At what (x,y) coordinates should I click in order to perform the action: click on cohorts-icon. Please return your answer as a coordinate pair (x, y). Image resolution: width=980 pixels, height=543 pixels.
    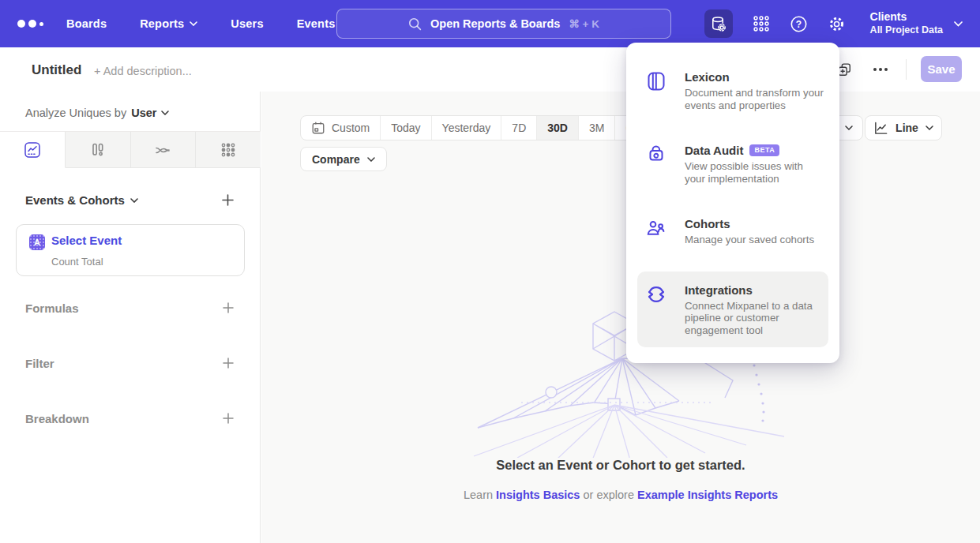
    Looking at the image, I should click on (656, 228).